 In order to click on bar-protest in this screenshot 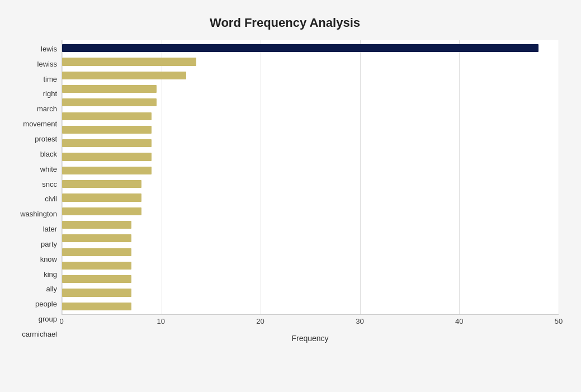, I will do `click(107, 130)`.